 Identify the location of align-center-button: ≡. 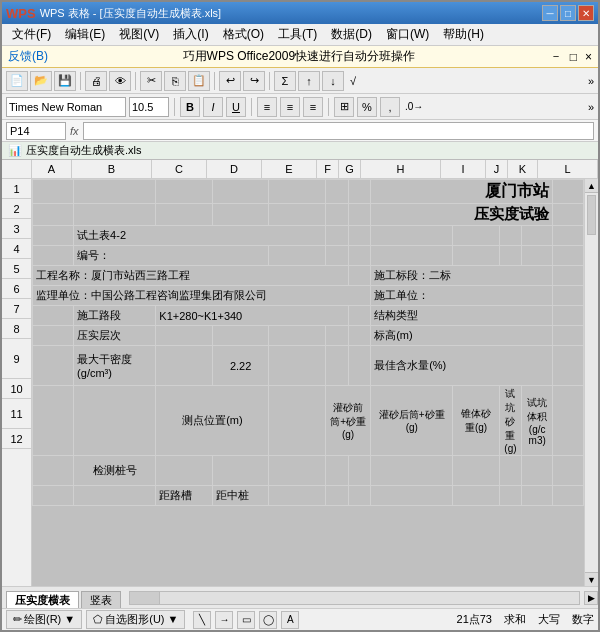
(290, 107).